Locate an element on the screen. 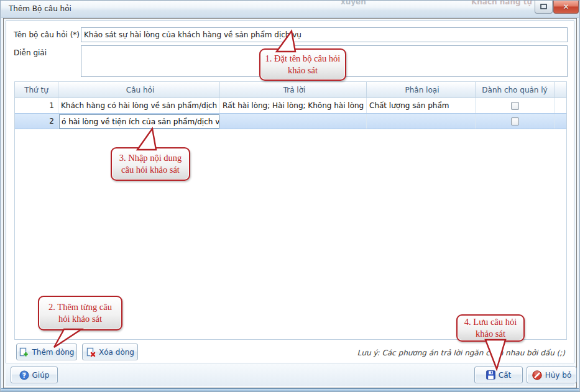 The image size is (580, 392). category-cell: Chất lượng sản phẩm is located at coordinates (421, 106).